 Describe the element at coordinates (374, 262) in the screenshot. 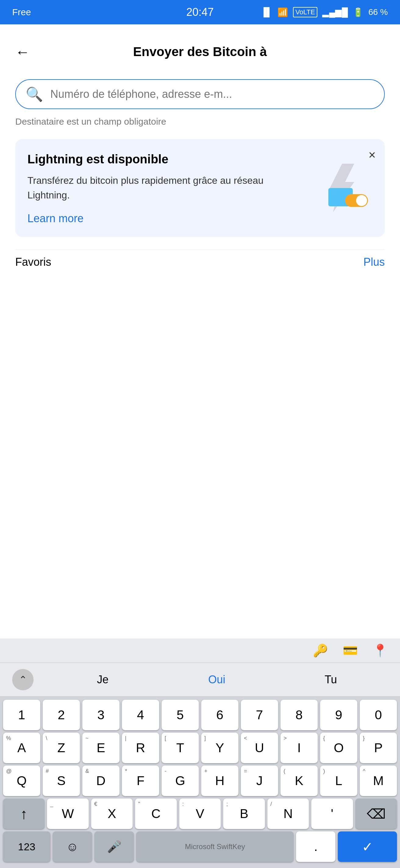

I see `plus-button: Plus` at that location.